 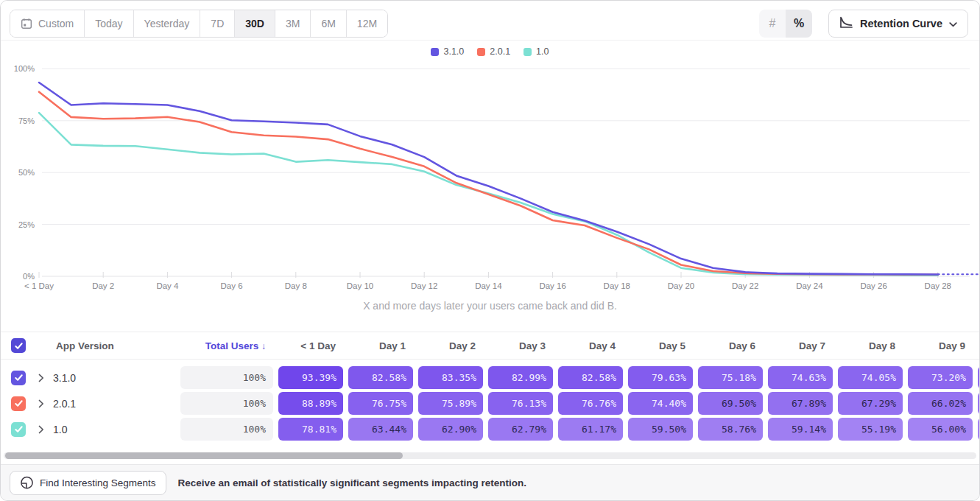 I want to click on retention-cell: 69.50%, so click(x=730, y=404).